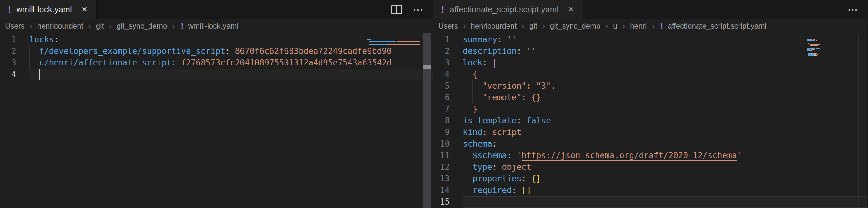  Describe the element at coordinates (665, 63) in the screenshot. I see `code-line-content: lock: |` at that location.